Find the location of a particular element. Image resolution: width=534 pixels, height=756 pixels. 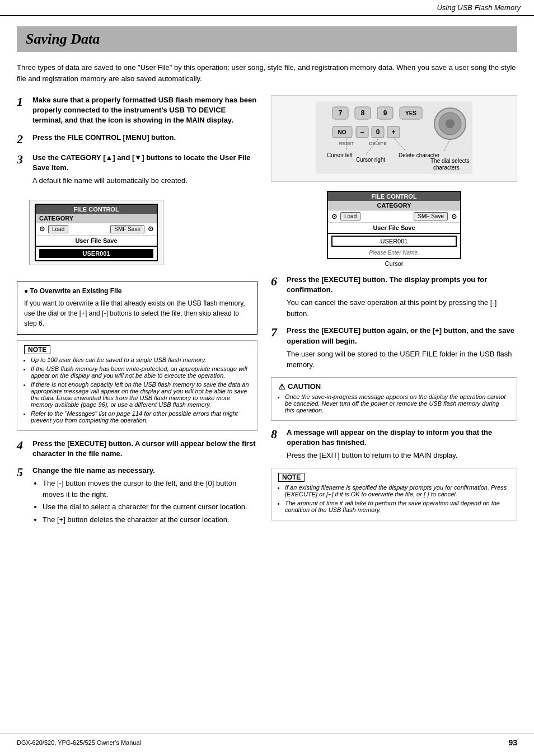

svg-text: YES is located at coordinates (411, 113).